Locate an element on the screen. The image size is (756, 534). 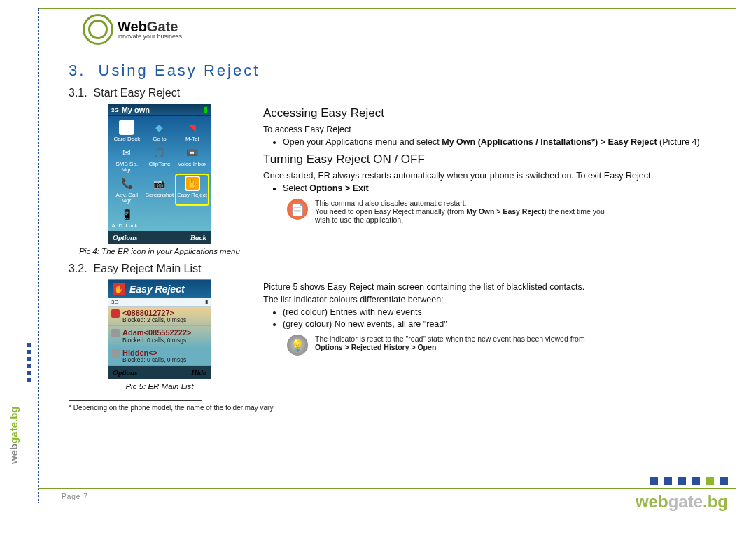
pic5-caption: Pic 5: ER Main List is located at coordinates (160, 386).